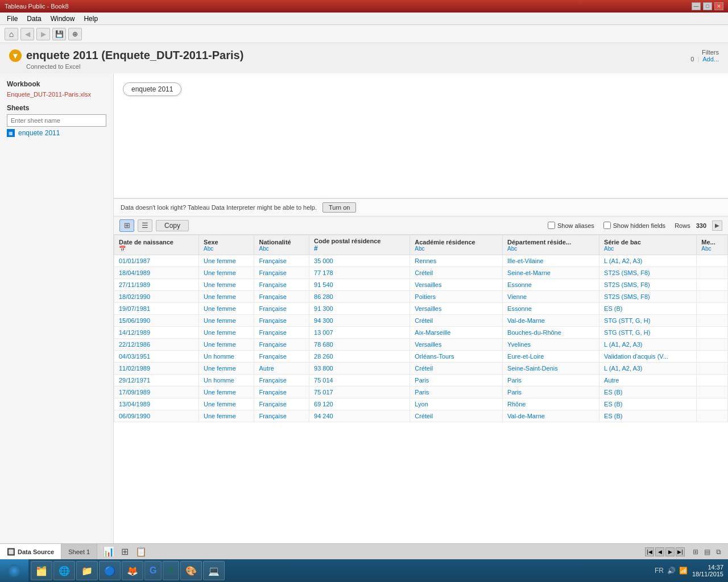  What do you see at coordinates (157, 261) in the screenshot?
I see `table-cell: 01/01/1987` at bounding box center [157, 261].